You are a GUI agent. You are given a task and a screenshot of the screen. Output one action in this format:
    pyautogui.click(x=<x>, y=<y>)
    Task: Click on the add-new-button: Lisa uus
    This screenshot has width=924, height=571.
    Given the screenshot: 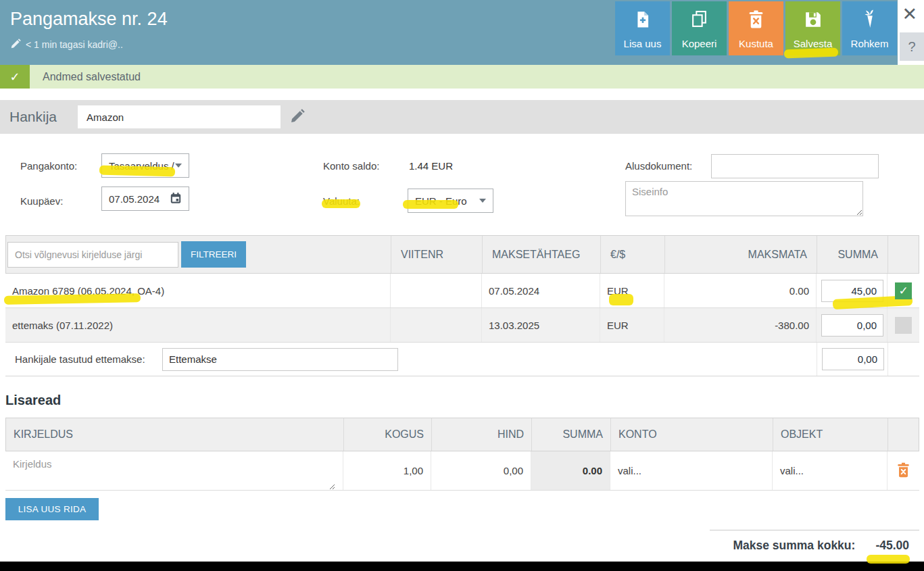 What is the action you would take?
    pyautogui.click(x=642, y=28)
    